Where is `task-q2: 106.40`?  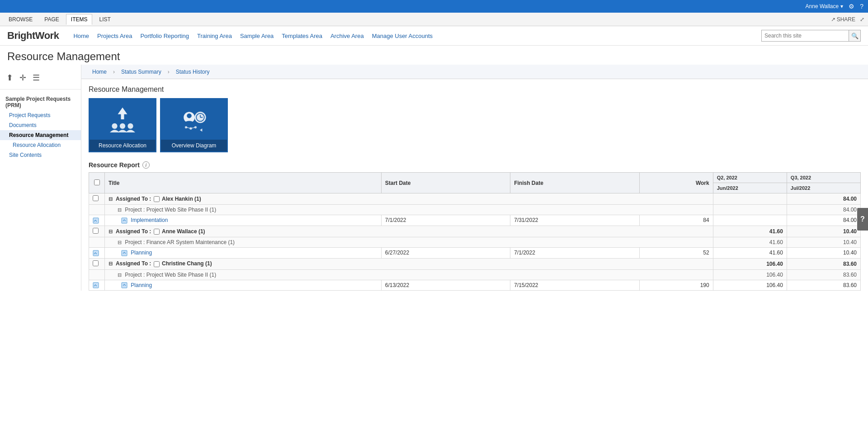
task-q2: 106.40 is located at coordinates (750, 285).